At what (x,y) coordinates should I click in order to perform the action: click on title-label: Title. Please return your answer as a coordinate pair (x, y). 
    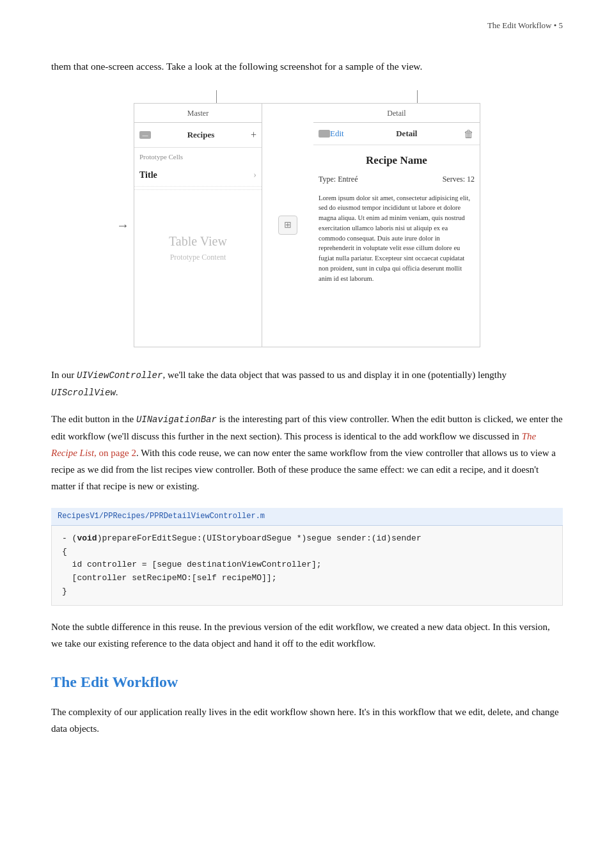
    Looking at the image, I should click on (148, 175).